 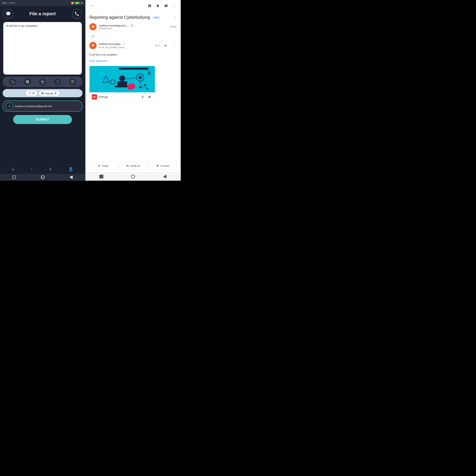 I want to click on forward-email-button, so click(x=9, y=106).